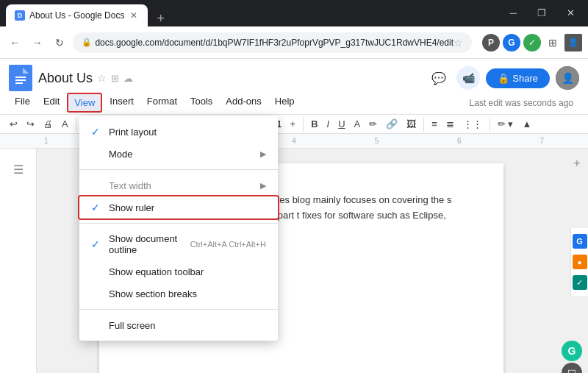  I want to click on minimize-button: ─, so click(513, 13).